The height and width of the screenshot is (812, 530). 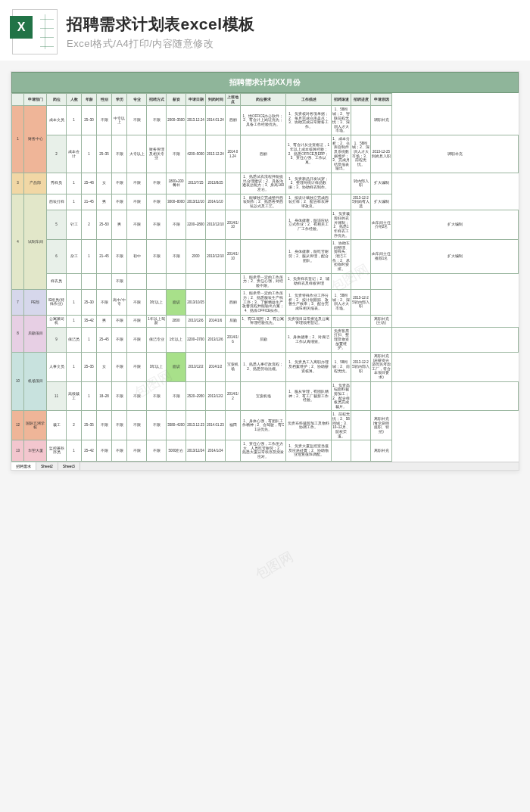 I want to click on table-header-row: 申请部门岗位人数年龄性别学历专业招聘方式薪资申请日期到岗时间上班地点岗位要求工作…, so click(x=265, y=100).